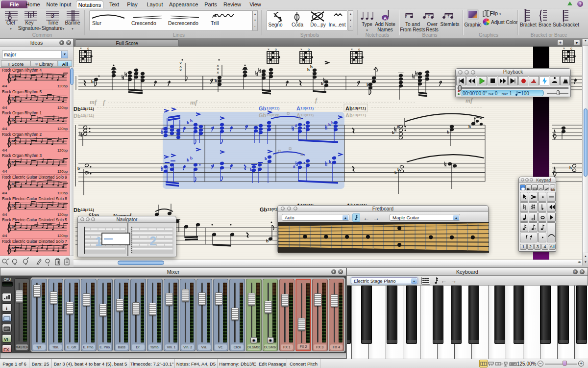 The height and width of the screenshot is (368, 588). I want to click on svg-text: A, so click(385, 18).